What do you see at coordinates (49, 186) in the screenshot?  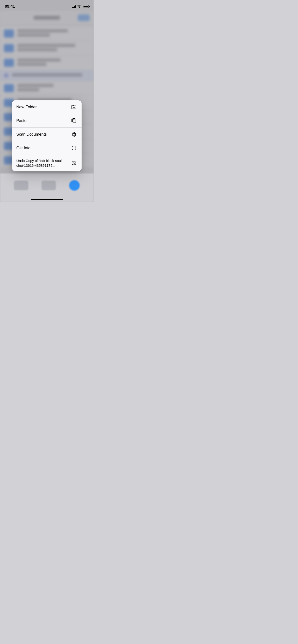 I see `bottom-btn-center` at bounding box center [49, 186].